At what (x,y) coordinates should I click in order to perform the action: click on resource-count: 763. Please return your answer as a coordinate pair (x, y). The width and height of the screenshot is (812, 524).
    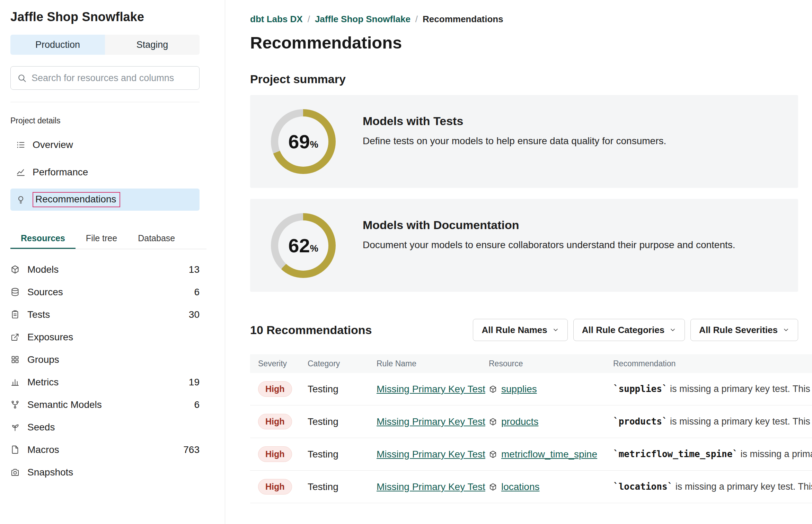
    Looking at the image, I should click on (191, 450).